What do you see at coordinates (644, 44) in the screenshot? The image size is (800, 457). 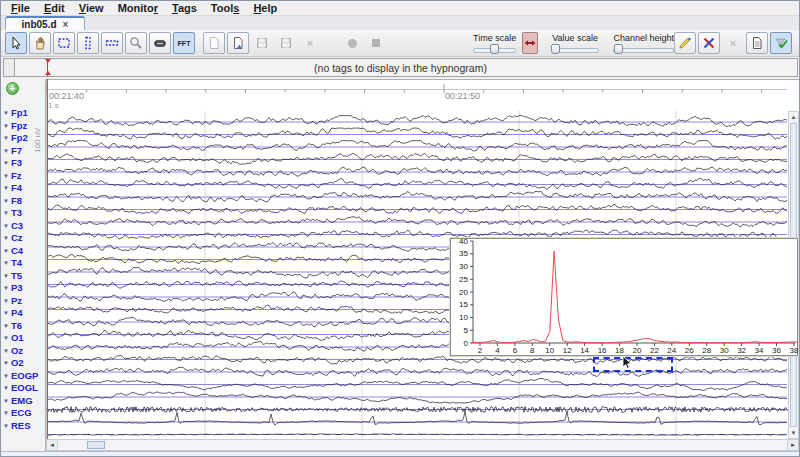 I see `channel-height-slider: Channel height` at bounding box center [644, 44].